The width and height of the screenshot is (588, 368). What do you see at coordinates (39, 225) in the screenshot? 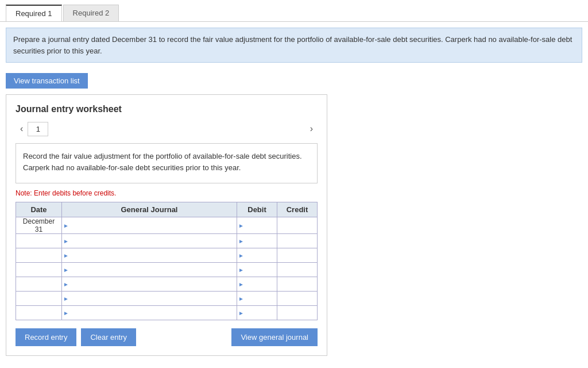
I see `date-cell: December31` at bounding box center [39, 225].